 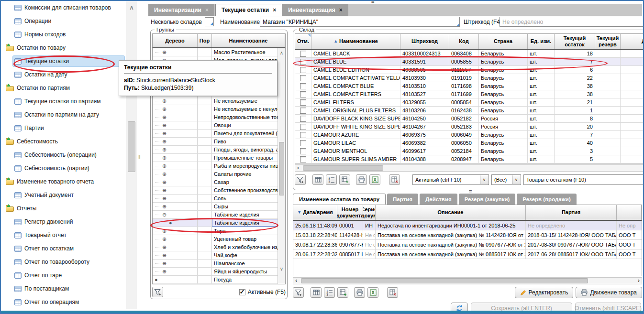 I want to click on active-groups-checkbox, so click(x=242, y=292).